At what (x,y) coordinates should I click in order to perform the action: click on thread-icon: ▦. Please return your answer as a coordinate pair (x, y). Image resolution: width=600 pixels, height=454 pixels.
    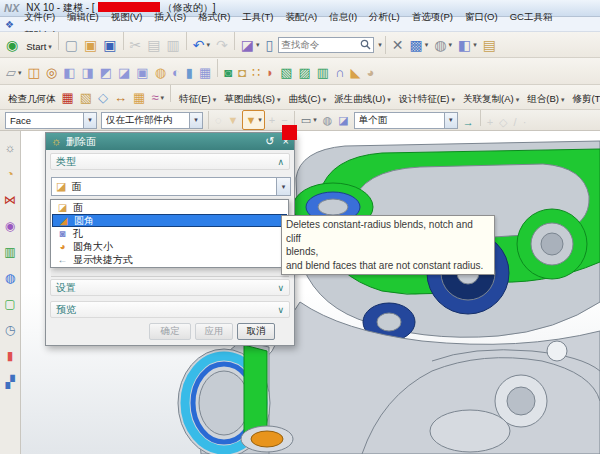
    Looking at the image, I should click on (205, 73).